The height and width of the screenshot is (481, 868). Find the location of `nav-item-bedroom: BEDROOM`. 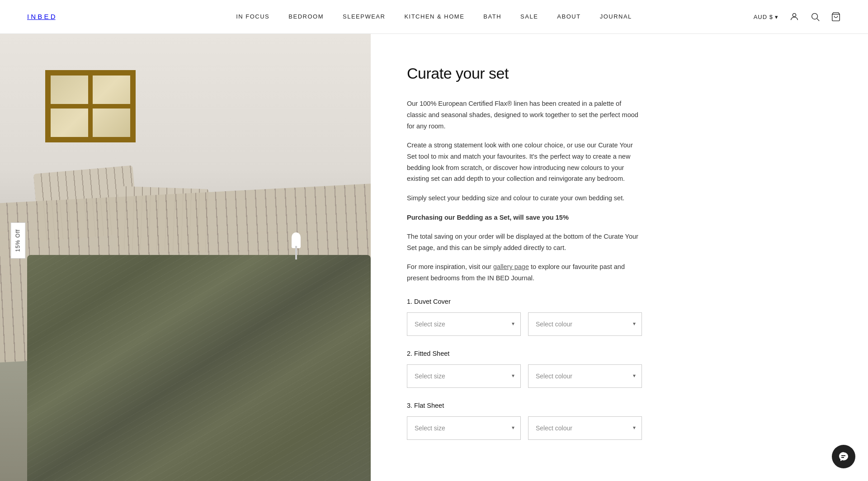

nav-item-bedroom: BEDROOM is located at coordinates (306, 17).